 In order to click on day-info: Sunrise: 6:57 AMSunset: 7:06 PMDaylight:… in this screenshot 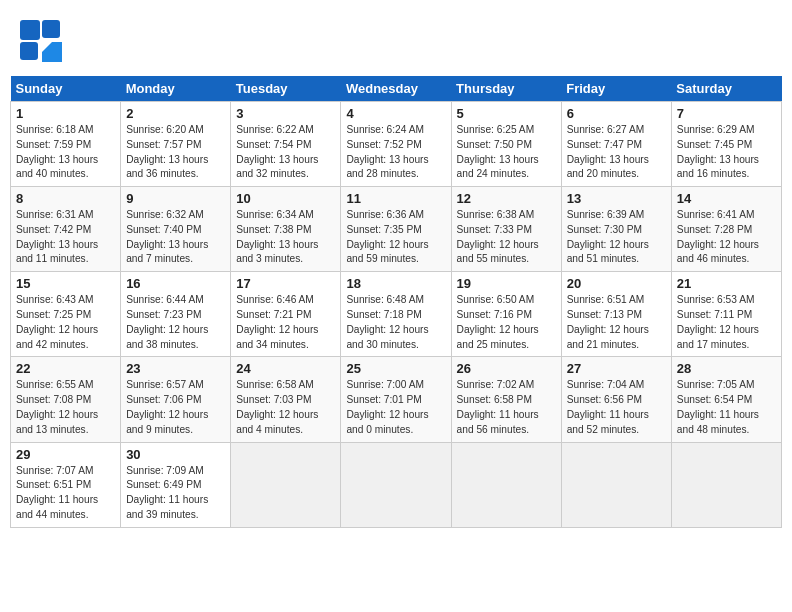, I will do `click(176, 408)`.